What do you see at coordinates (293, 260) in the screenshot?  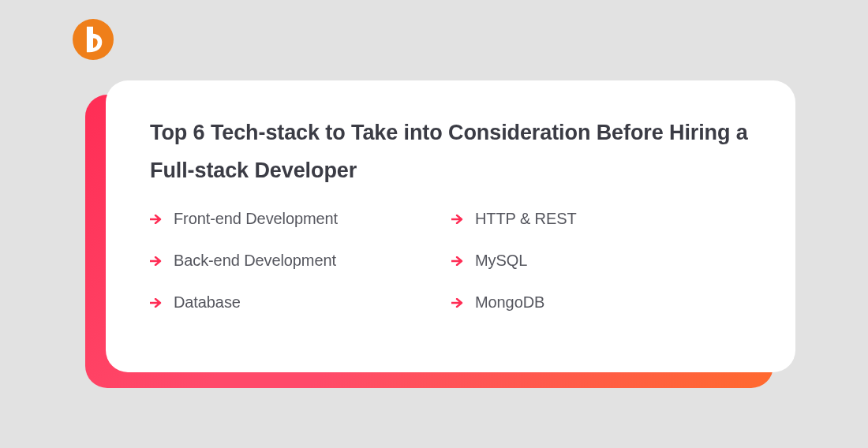 I see `list-column-left: Front-end Development Back-end Developme…` at bounding box center [293, 260].